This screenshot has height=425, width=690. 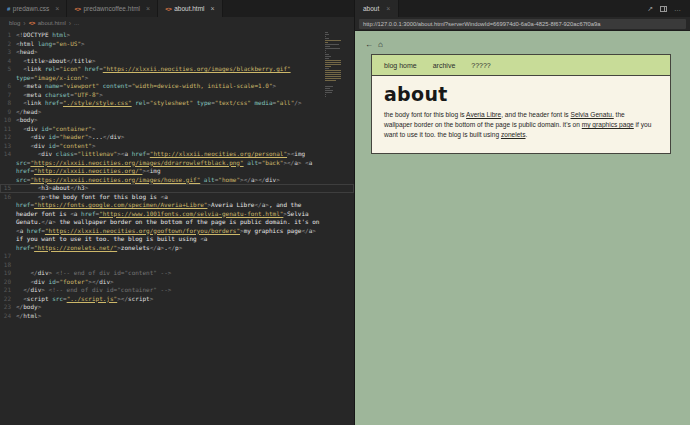 What do you see at coordinates (8, 52) in the screenshot?
I see `line-number: 3` at bounding box center [8, 52].